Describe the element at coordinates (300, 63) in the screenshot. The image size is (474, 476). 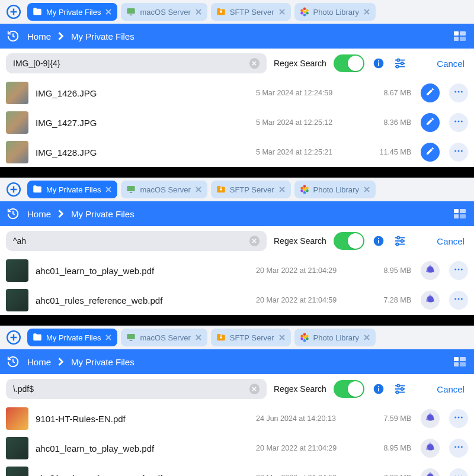
I see `regex-search-label: Regex Search` at that location.